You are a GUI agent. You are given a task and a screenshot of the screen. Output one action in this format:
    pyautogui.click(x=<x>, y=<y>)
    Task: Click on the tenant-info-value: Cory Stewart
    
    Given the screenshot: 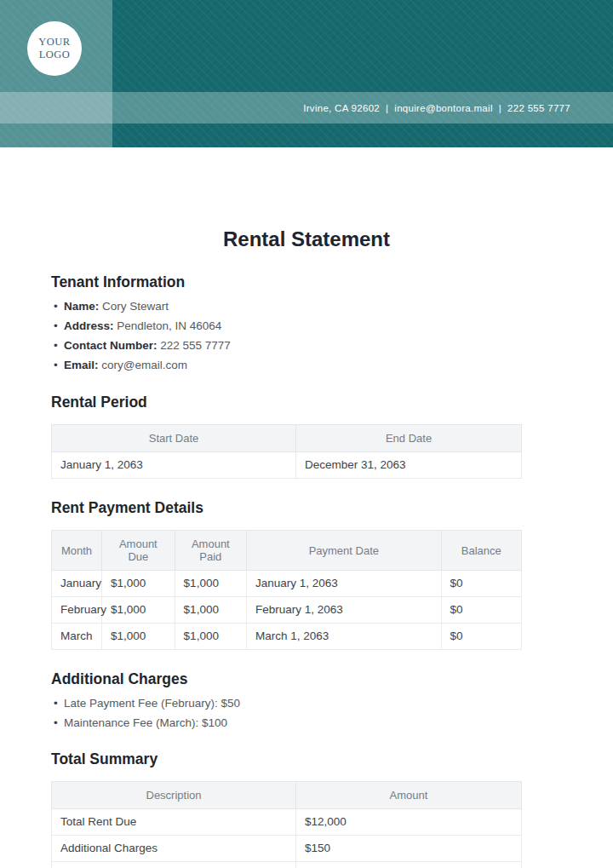 What is the action you would take?
    pyautogui.click(x=135, y=307)
    